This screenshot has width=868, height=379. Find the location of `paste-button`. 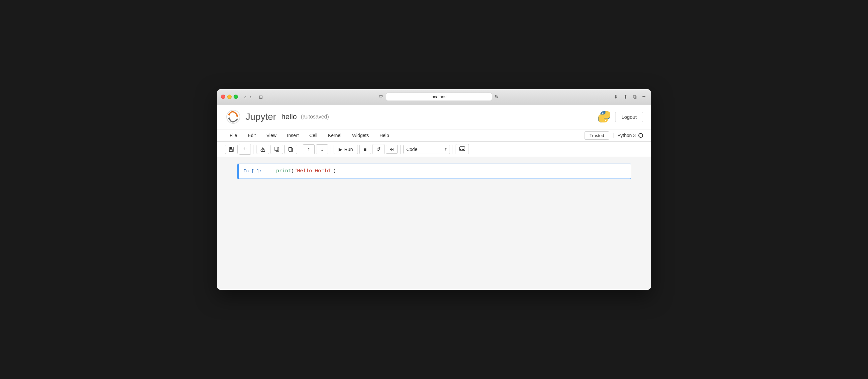

paste-button is located at coordinates (291, 149).